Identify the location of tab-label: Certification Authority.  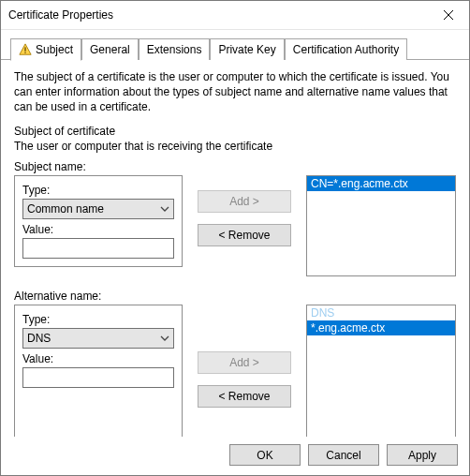
(346, 50).